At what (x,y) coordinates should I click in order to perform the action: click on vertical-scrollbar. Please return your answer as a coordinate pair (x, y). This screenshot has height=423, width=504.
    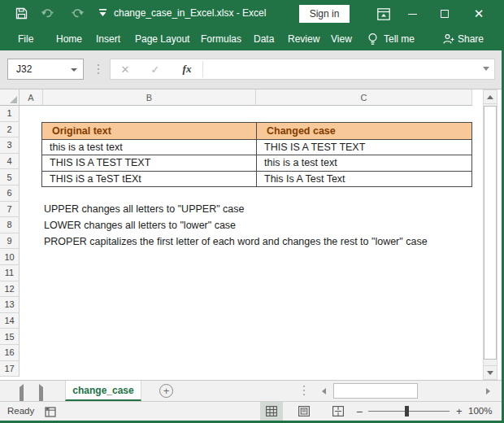
    Looking at the image, I should click on (490, 234).